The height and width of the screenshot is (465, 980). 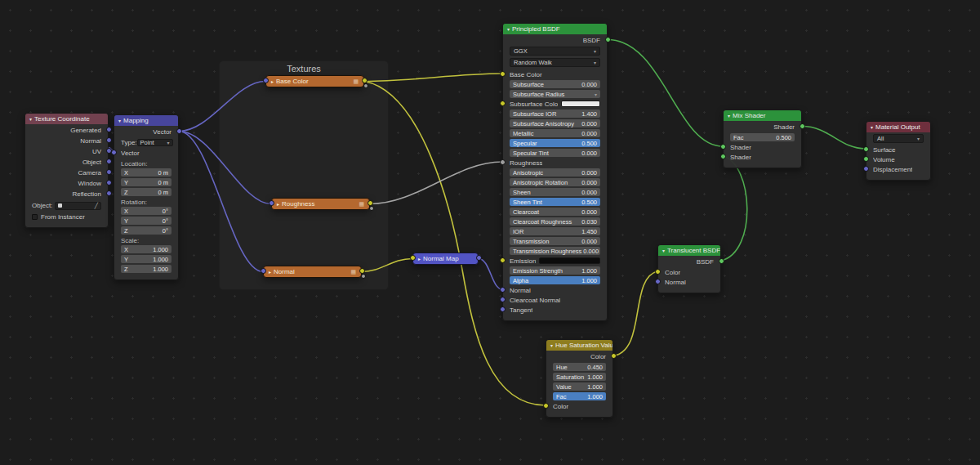 What do you see at coordinates (555, 221) in the screenshot?
I see `slider-clearcoat-roughness: Clearcoat Roughness0.030` at bounding box center [555, 221].